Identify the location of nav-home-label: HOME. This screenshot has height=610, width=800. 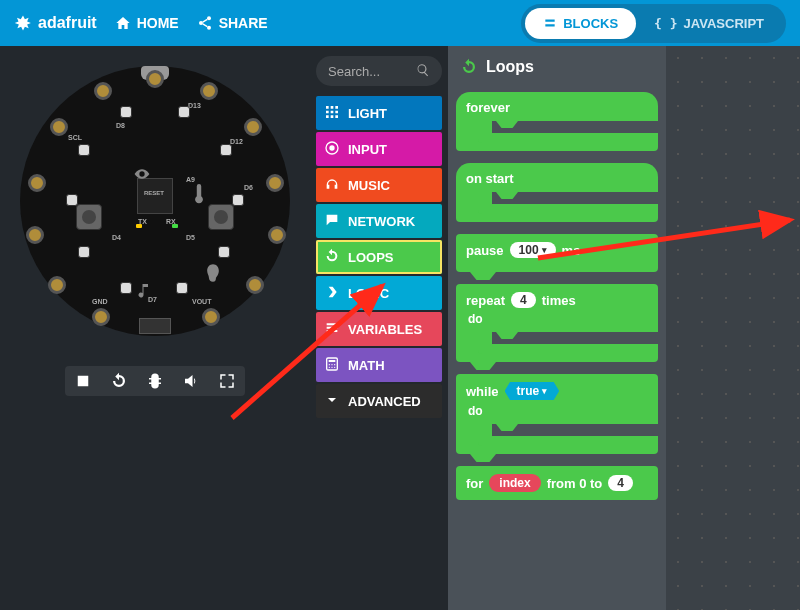
(158, 23).